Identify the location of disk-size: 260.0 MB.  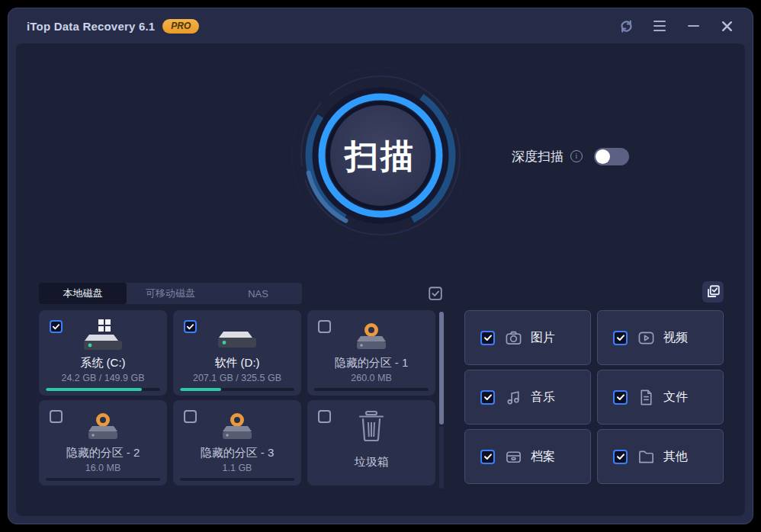
(371, 378).